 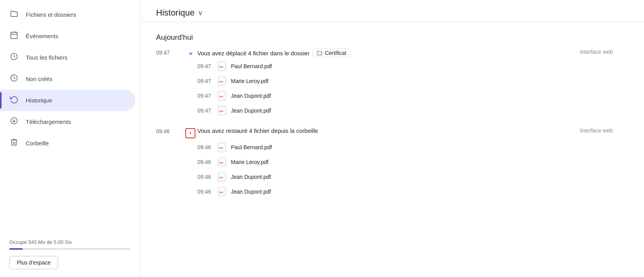 I want to click on download-icon, so click(x=14, y=122).